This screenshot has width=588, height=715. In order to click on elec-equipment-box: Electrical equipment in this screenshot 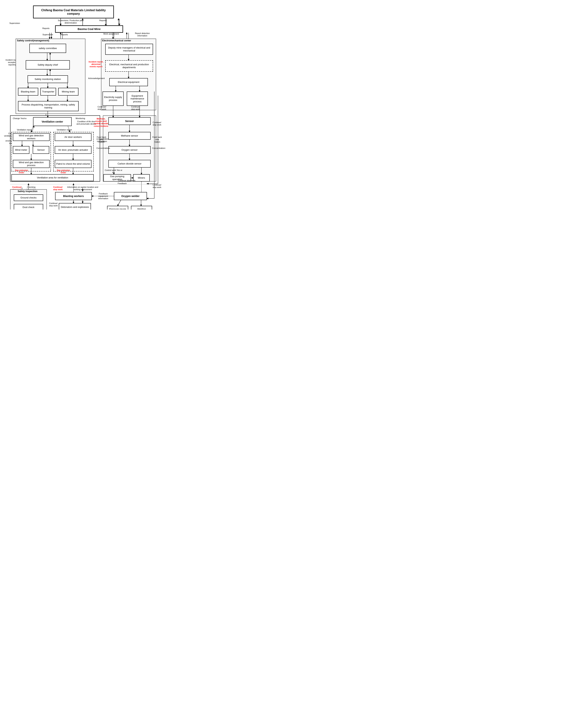, I will do `click(129, 82)`.